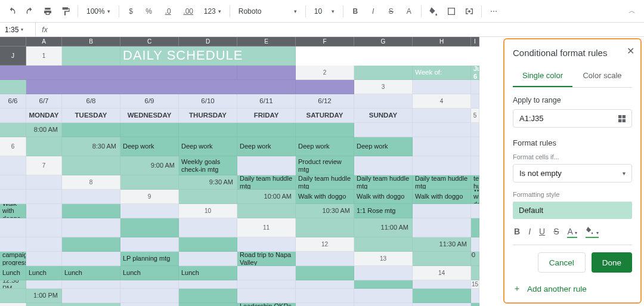 The width and height of the screenshot is (644, 306). I want to click on date-header: 6/6, so click(13, 101).